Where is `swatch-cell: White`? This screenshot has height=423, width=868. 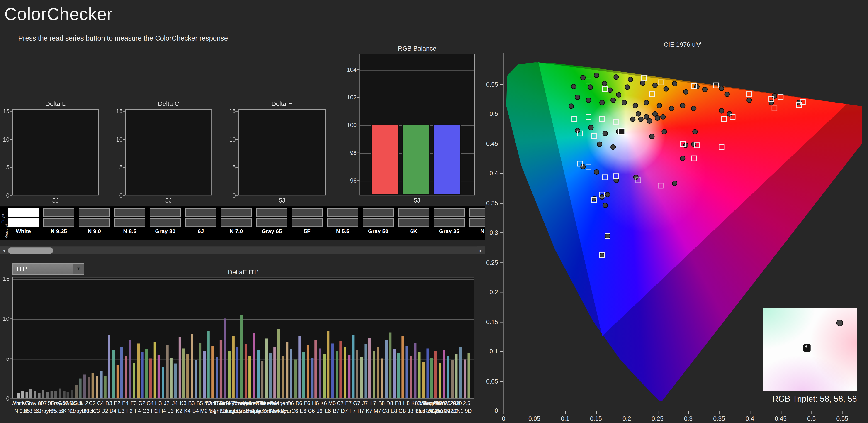
swatch-cell: White is located at coordinates (23, 221).